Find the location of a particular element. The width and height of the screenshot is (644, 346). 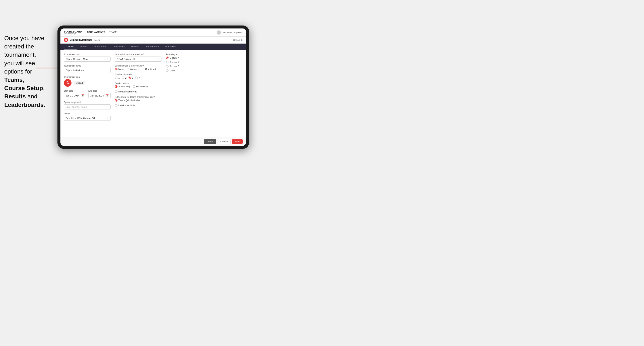

tournament-logo-label: Tournament logo is located at coordinates (87, 77).